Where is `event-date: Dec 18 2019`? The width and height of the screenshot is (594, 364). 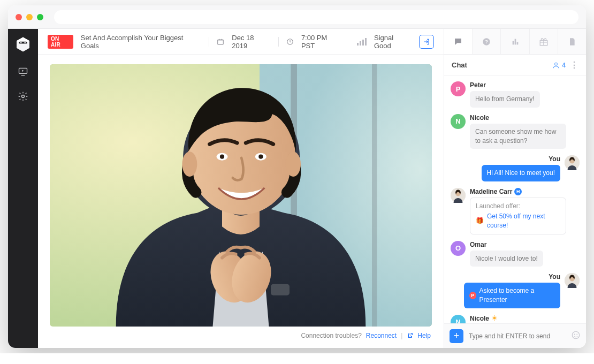
event-date: Dec 18 2019 is located at coordinates (252, 42).